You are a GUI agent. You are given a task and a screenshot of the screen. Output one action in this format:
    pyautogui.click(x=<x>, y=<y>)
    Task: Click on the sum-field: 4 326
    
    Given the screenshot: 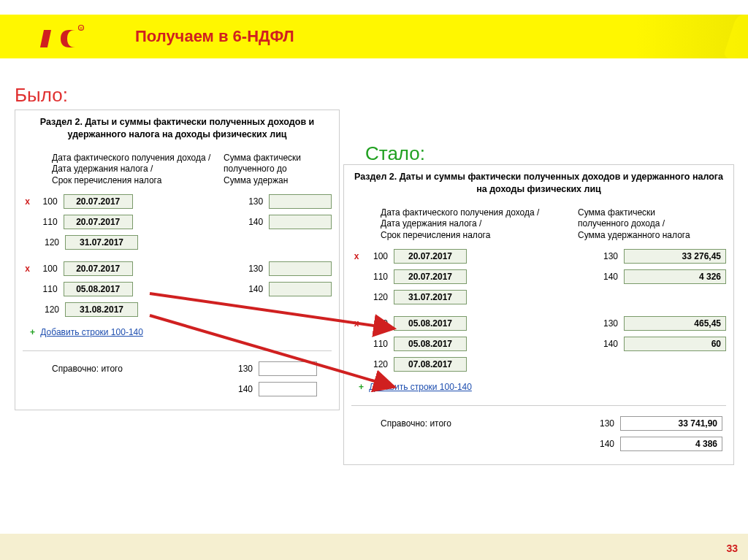 What is the action you would take?
    pyautogui.click(x=675, y=277)
    